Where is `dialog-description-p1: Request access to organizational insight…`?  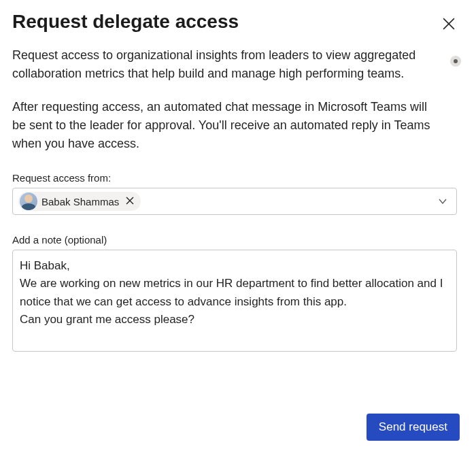
dialog-description-p1: Request access to organizational insight… is located at coordinates (223, 65).